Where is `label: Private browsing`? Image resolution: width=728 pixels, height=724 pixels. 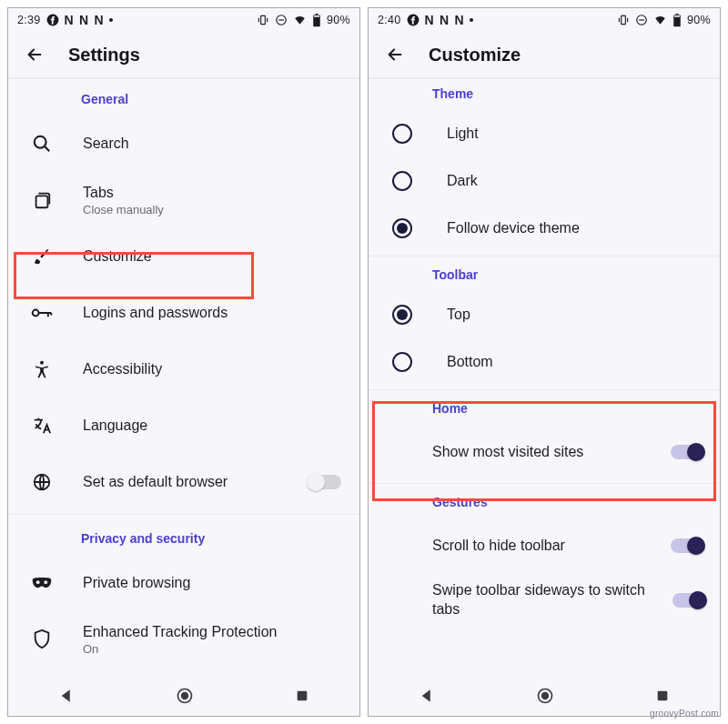 label: Private browsing is located at coordinates (215, 583).